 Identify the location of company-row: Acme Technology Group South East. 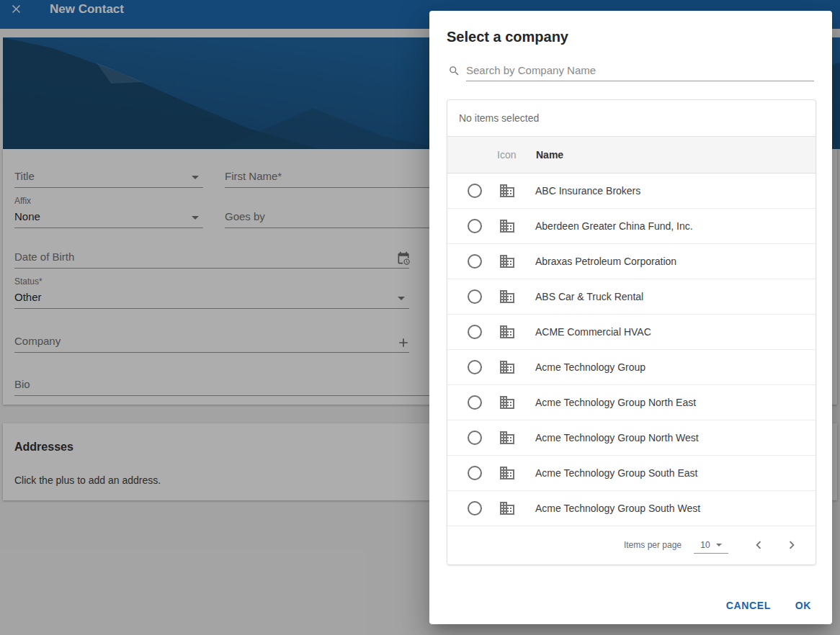
(631, 474).